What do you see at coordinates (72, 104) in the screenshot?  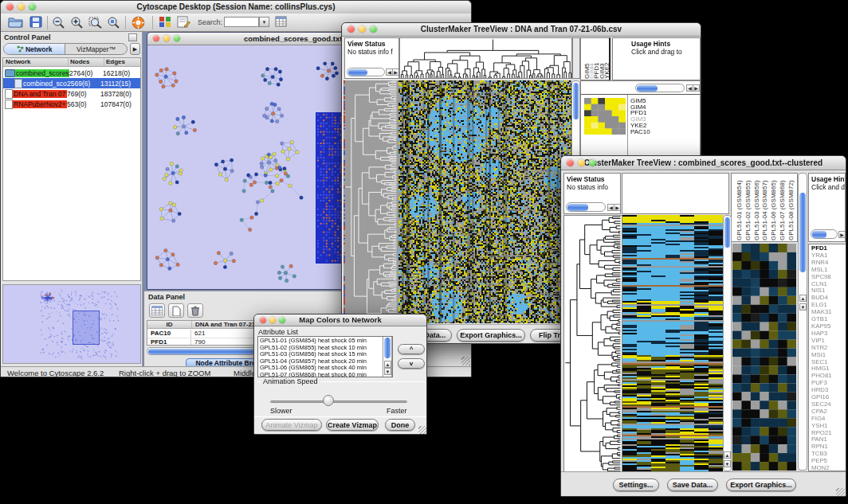 I see `network-tree-row: RNAPuberNov2+563(0)107847(0)` at bounding box center [72, 104].